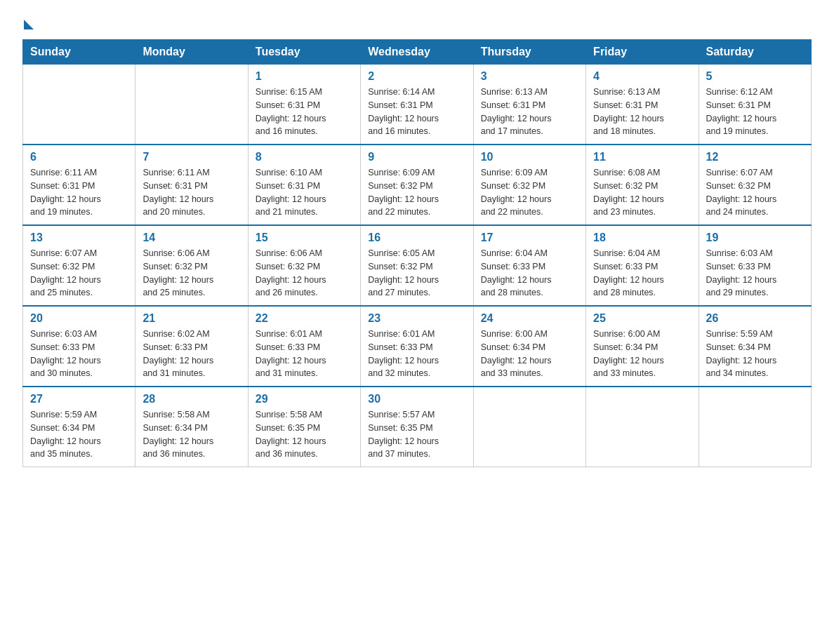  What do you see at coordinates (529, 347) in the screenshot?
I see `calendar-cell: 24Sunrise: 6:00 AM Sunset: 6:34 PM Dayli…` at bounding box center [529, 347].